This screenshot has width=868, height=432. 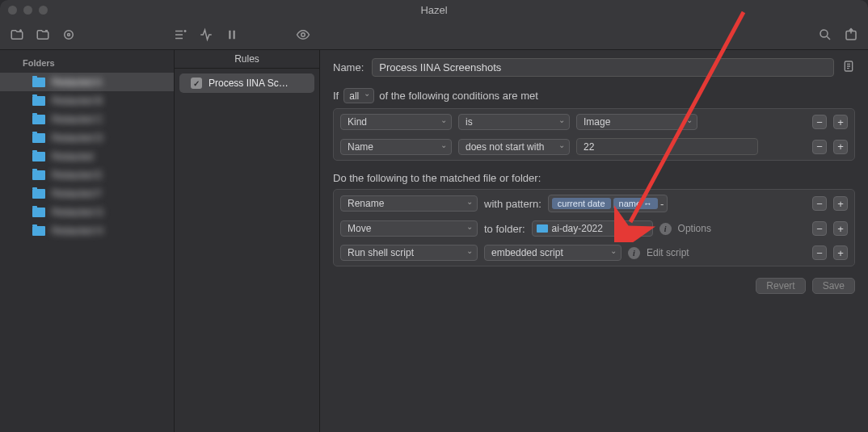 What do you see at coordinates (13, 10) in the screenshot?
I see `close-window` at bounding box center [13, 10].